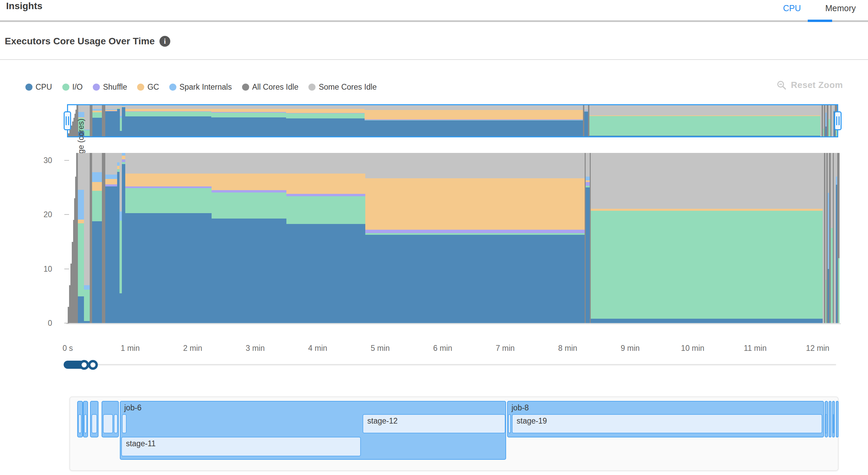 This screenshot has width=868, height=475. What do you see at coordinates (200, 87) in the screenshot?
I see `legend-item-internals: Spark Internals` at bounding box center [200, 87].